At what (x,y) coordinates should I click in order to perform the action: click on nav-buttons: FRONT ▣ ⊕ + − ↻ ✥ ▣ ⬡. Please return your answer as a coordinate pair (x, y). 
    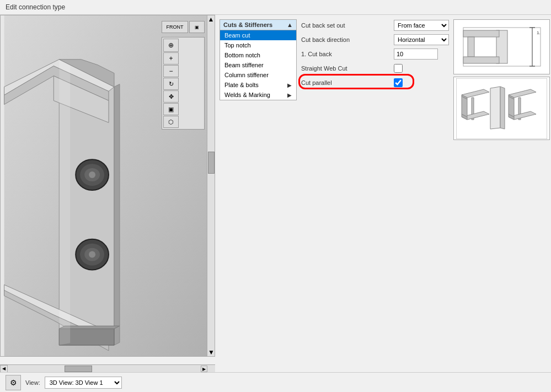
    Looking at the image, I should click on (183, 75).